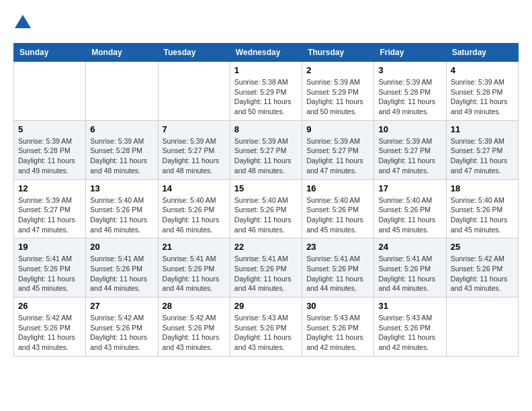 Image resolution: width=532 pixels, height=411 pixels. Describe the element at coordinates (193, 209) in the screenshot. I see `calendar-cell: 14Sunrise: 5:40 AM Sunset: 5:26 PM Dayli…` at that location.